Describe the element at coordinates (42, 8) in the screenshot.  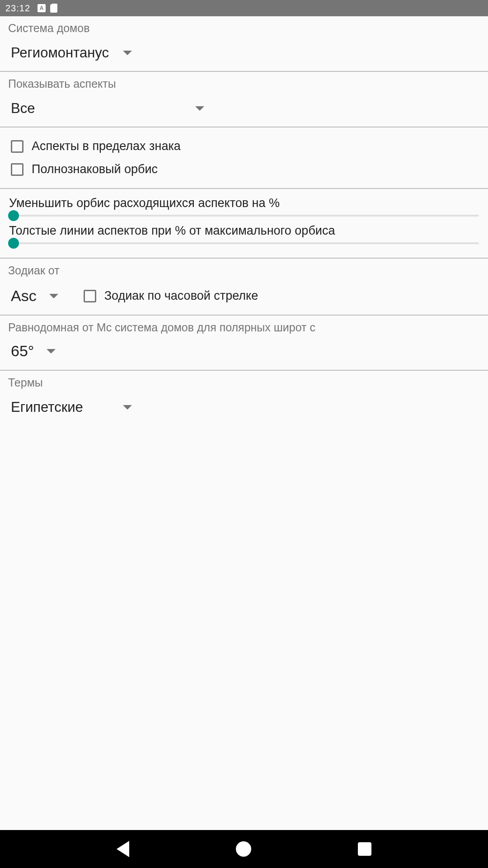
I see `keyboard-indicator-icon: A` at that location.